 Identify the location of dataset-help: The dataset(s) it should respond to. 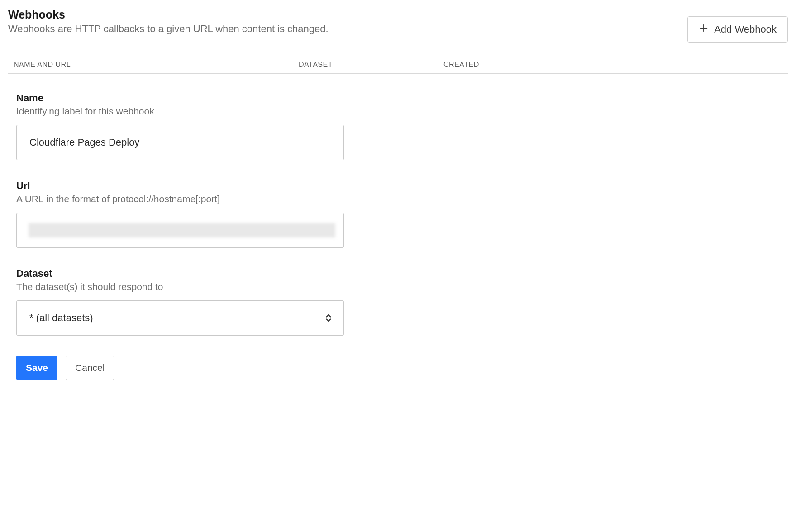
(185, 287).